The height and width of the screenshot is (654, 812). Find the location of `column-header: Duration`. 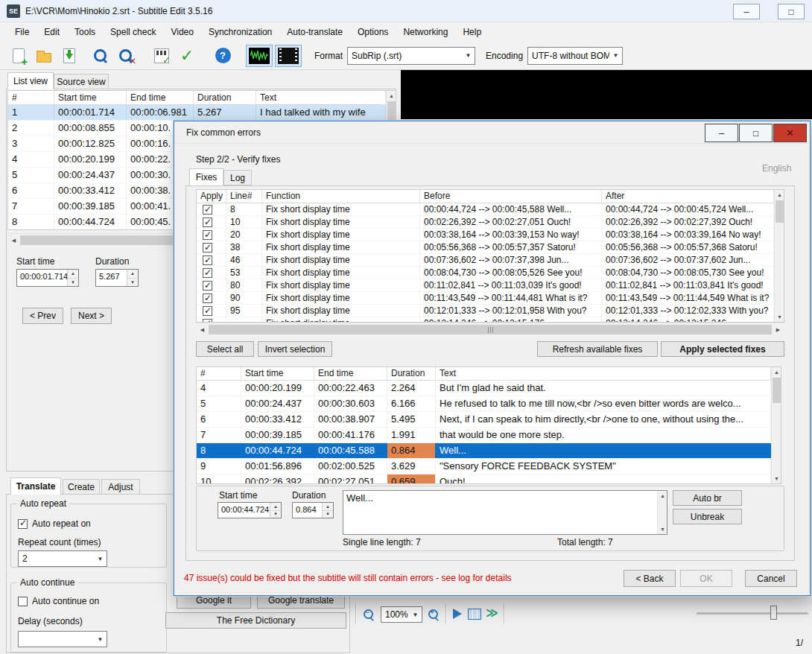

column-header: Duration is located at coordinates (411, 374).